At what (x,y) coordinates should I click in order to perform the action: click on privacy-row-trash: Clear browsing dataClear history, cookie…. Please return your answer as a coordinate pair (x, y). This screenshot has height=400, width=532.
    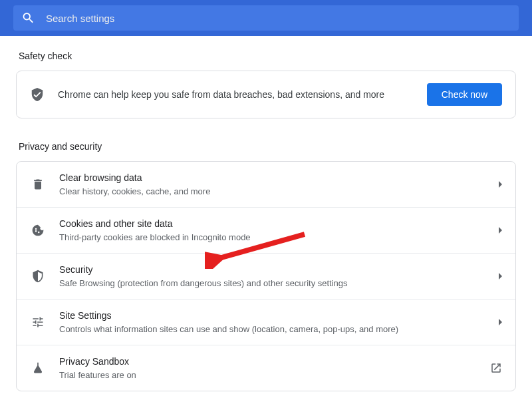
    Looking at the image, I should click on (266, 184).